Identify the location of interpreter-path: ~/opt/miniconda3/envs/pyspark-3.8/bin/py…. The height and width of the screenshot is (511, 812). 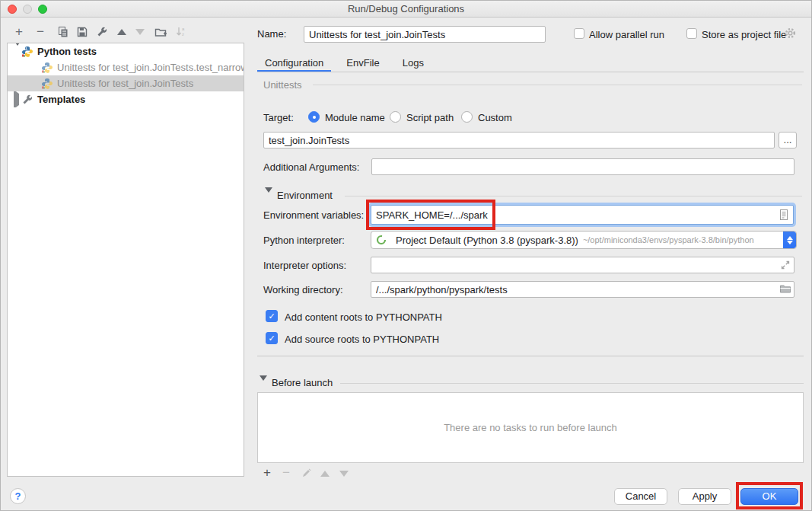
(683, 240).